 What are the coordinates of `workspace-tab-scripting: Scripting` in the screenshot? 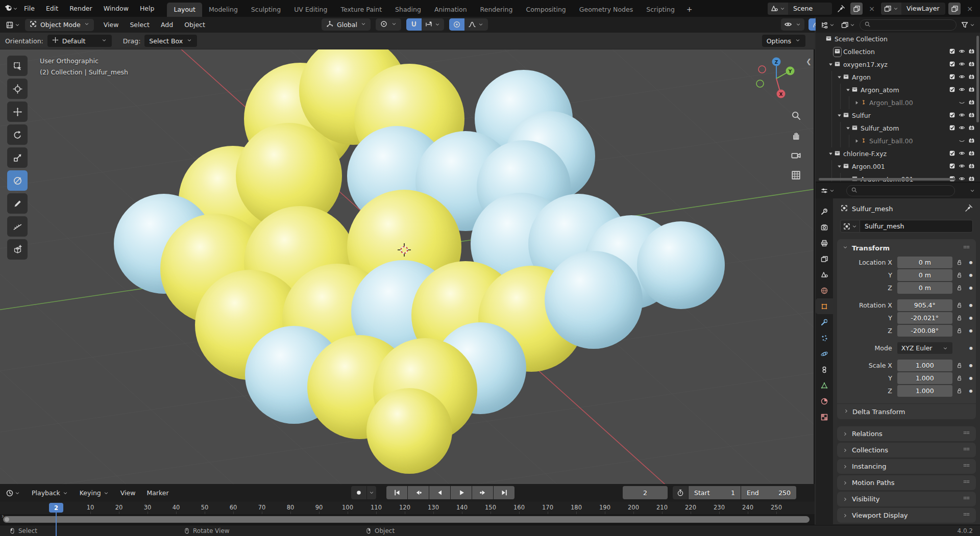 It's located at (660, 10).